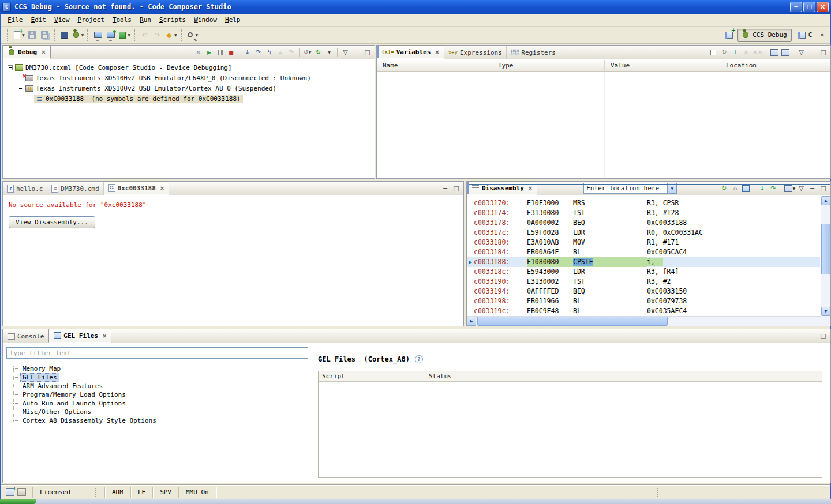 The width and height of the screenshot is (831, 504). I want to click on title-bar: C CCS Debug - Source not found. - Code C…, so click(415, 7).